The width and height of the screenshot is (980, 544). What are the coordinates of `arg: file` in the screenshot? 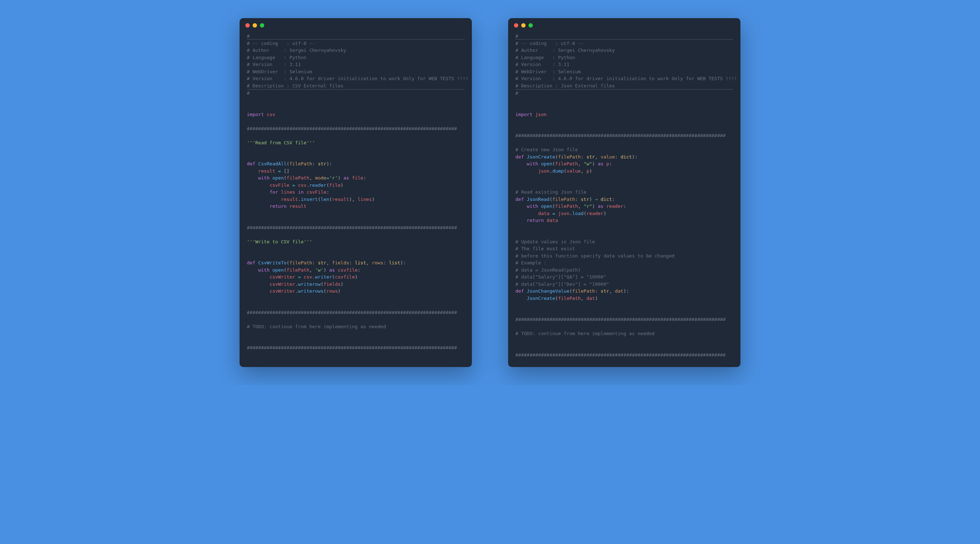 It's located at (335, 185).